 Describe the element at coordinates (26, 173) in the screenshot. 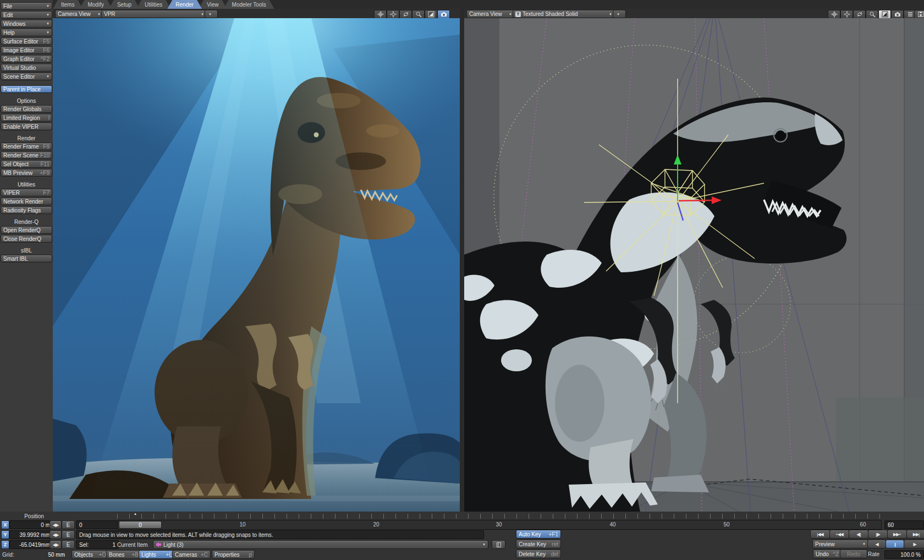

I see `mb-preview-button: MB Preview+F9` at that location.